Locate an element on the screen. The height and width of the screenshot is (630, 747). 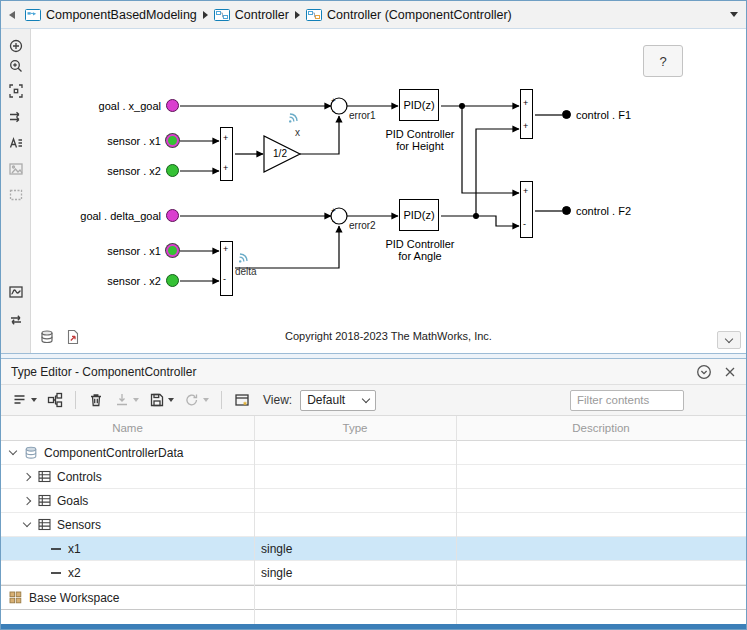
outport-label: control . F1 is located at coordinates (604, 115).